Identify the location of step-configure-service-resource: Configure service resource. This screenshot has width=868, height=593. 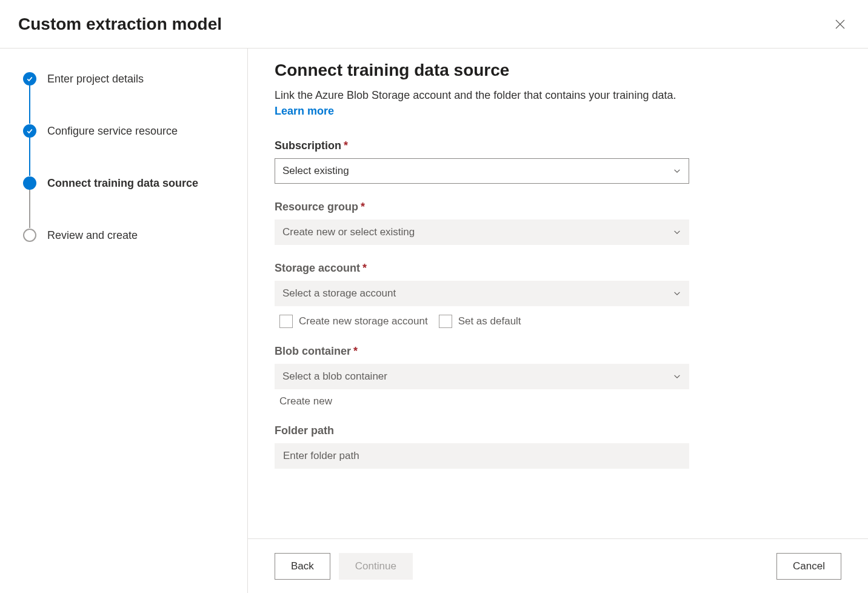
(126, 131).